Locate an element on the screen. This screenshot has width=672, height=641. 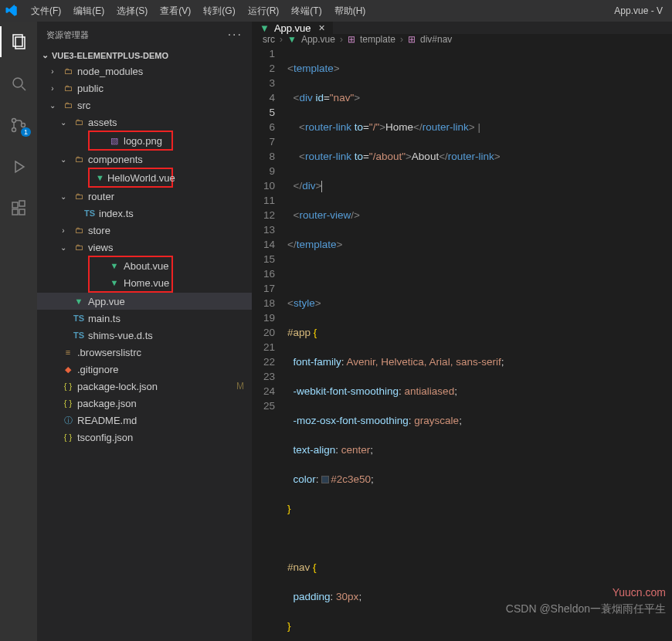
tree-item-main-ts: TSmain.ts is located at coordinates (144, 318).